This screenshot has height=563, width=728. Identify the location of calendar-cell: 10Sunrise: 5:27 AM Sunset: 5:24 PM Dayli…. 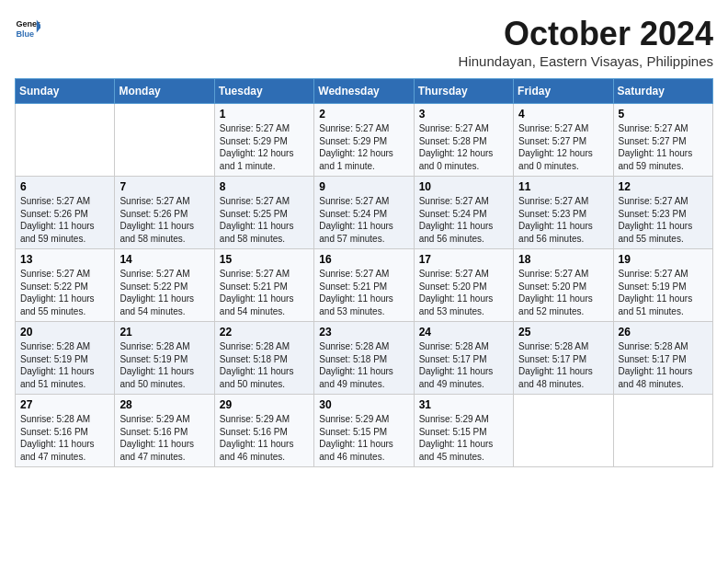
(463, 213).